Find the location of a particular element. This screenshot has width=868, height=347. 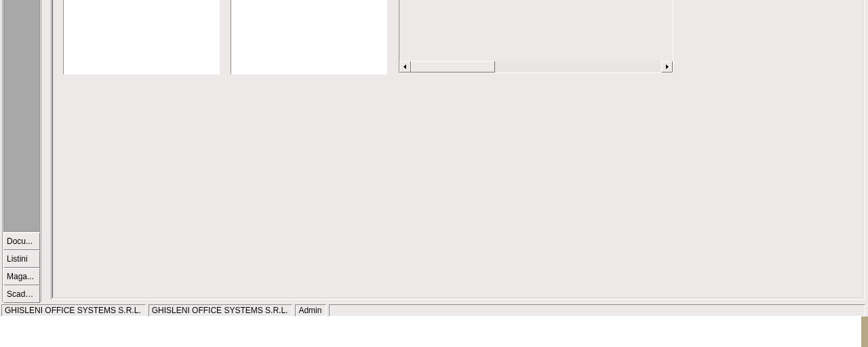

scroll-right-button is located at coordinates (667, 66).